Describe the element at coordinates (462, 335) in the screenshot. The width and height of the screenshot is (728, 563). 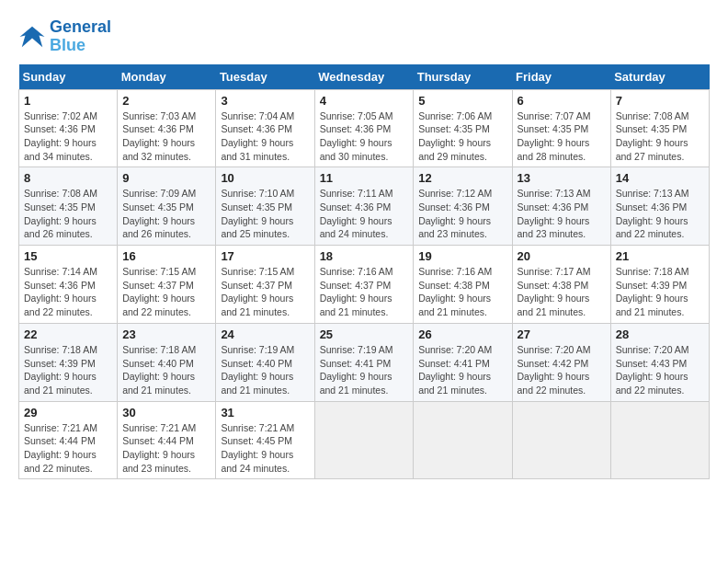
I see `day-number: 26` at that location.